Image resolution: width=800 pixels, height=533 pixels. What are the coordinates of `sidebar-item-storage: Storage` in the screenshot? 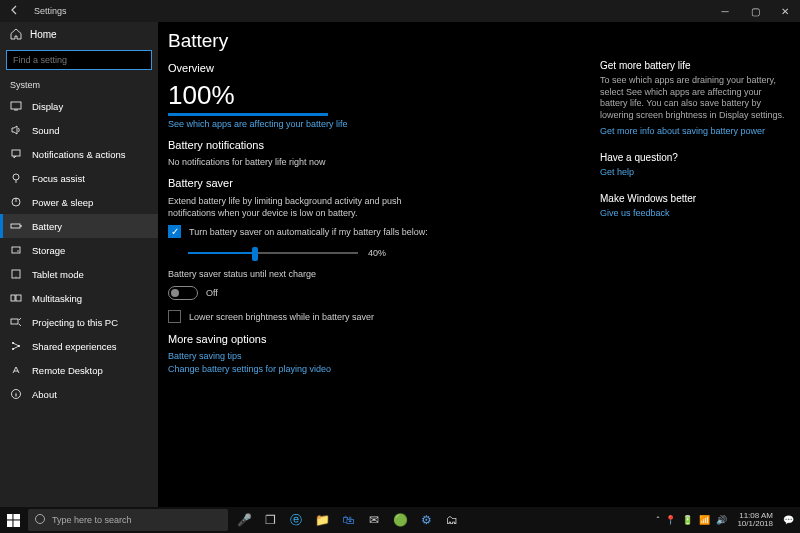 It's located at (79, 250).